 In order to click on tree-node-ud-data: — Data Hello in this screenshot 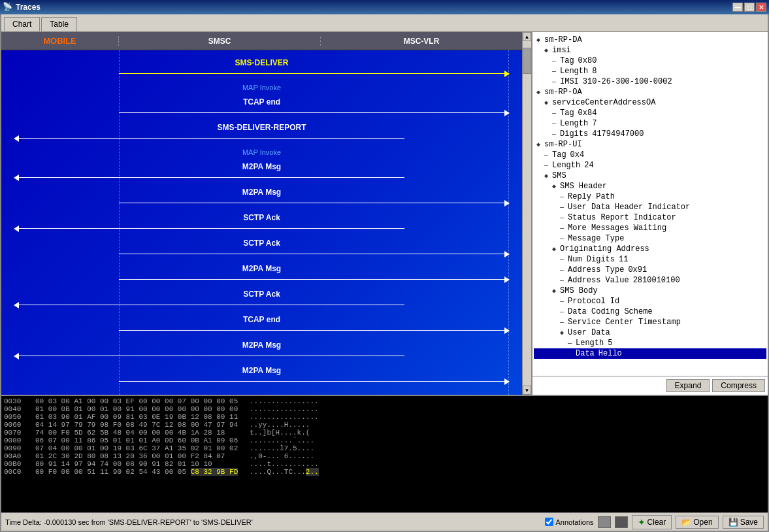, I will do `click(650, 354)`.